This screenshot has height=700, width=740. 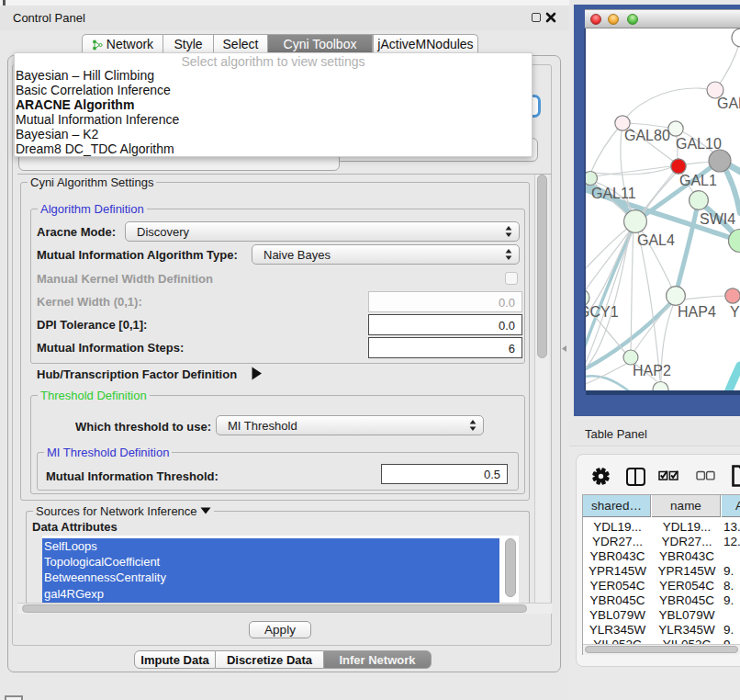 I want to click on svg-text: GAL4, so click(x=656, y=241).